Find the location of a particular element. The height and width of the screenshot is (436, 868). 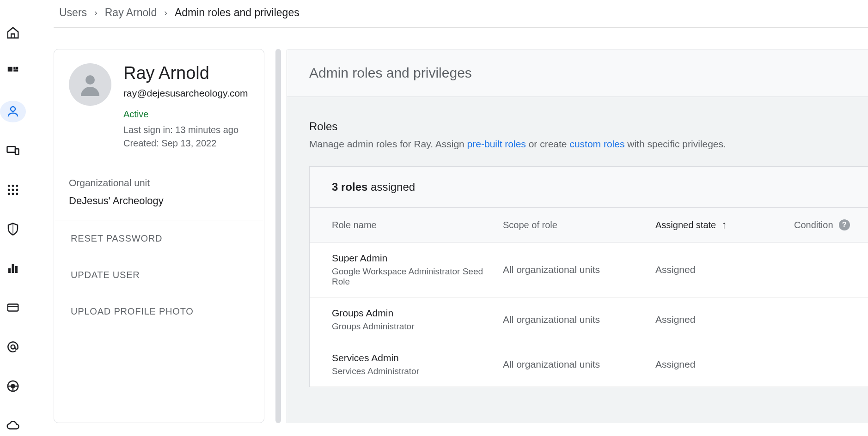

role-description: Groups Administrator is located at coordinates (417, 327).